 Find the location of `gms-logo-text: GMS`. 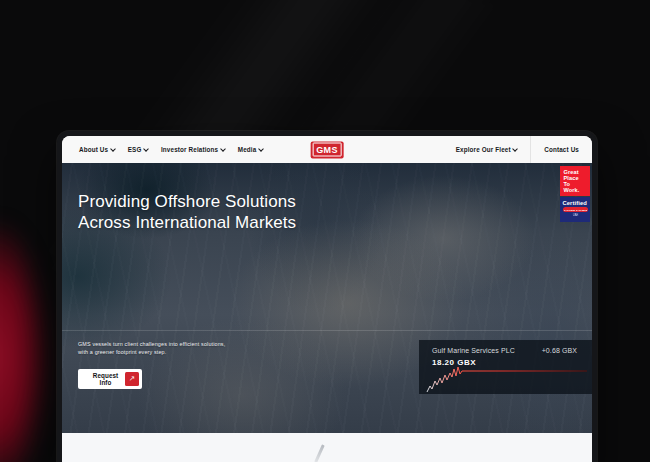

gms-logo-text: GMS is located at coordinates (327, 150).